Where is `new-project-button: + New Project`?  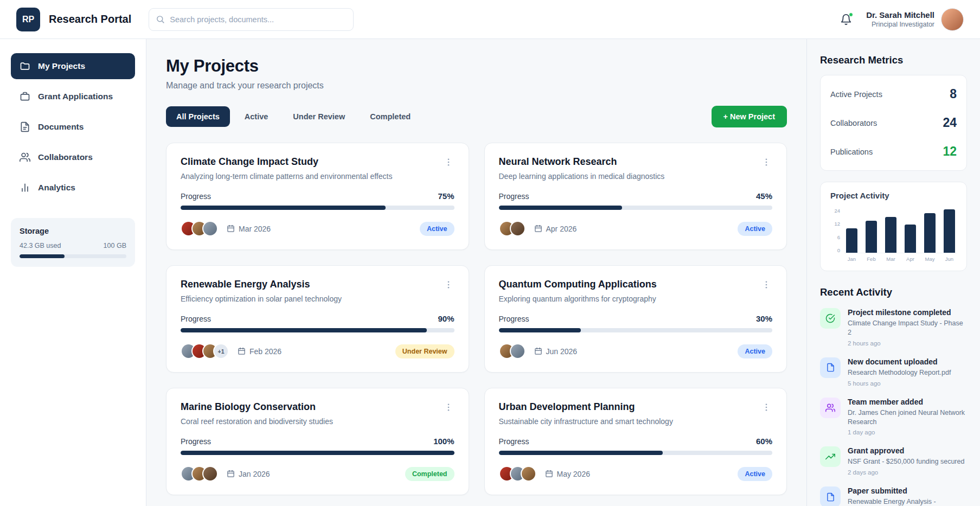 new-project-button: + New Project is located at coordinates (750, 117).